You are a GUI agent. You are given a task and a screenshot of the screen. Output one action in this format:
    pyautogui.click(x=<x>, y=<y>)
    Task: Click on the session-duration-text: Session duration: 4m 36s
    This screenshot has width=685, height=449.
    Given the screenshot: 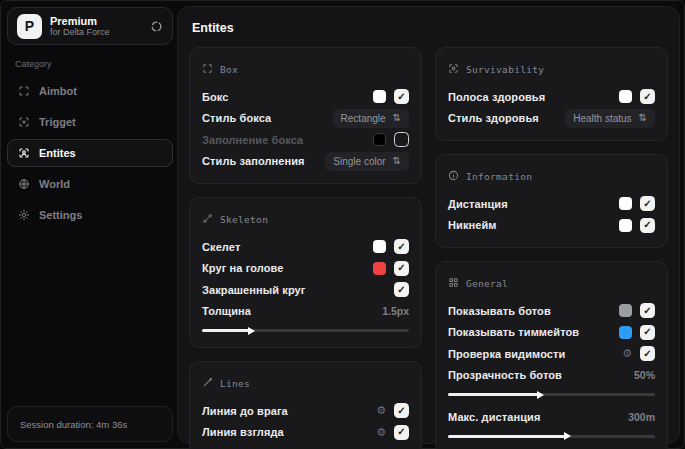 What is the action you would take?
    pyautogui.click(x=74, y=424)
    